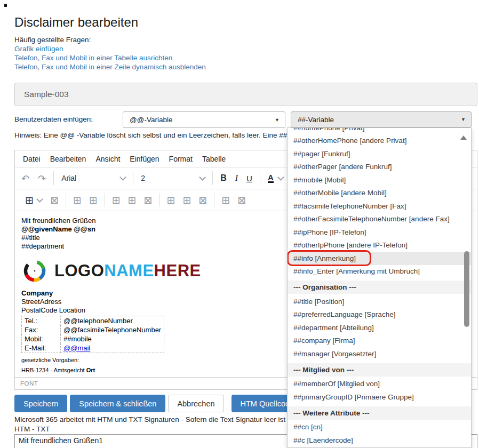 Image resolution: width=479 pixels, height=448 pixels. What do you see at coordinates (379, 370) in the screenshot?
I see `list-group-mitglied-von: --- Mitglied von ---` at bounding box center [379, 370].